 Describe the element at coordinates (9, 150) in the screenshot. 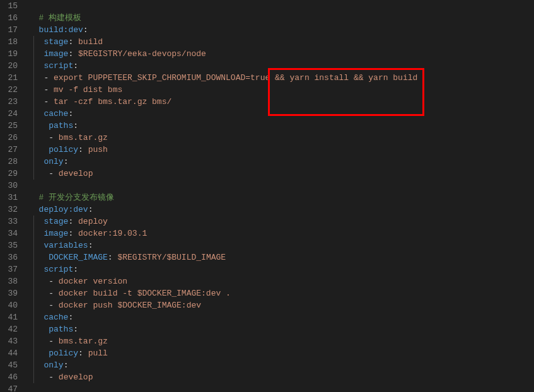

I see `line-number: 27` at that location.